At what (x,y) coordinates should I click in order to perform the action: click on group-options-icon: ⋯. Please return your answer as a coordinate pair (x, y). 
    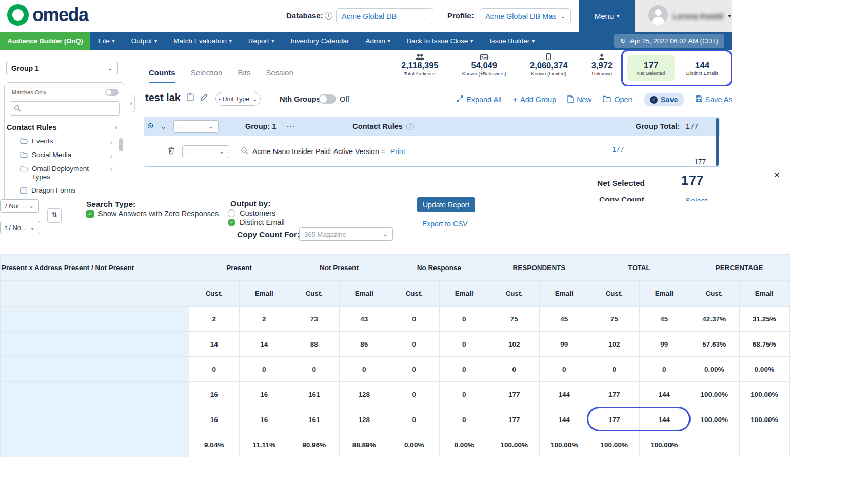
    Looking at the image, I should click on (290, 126).